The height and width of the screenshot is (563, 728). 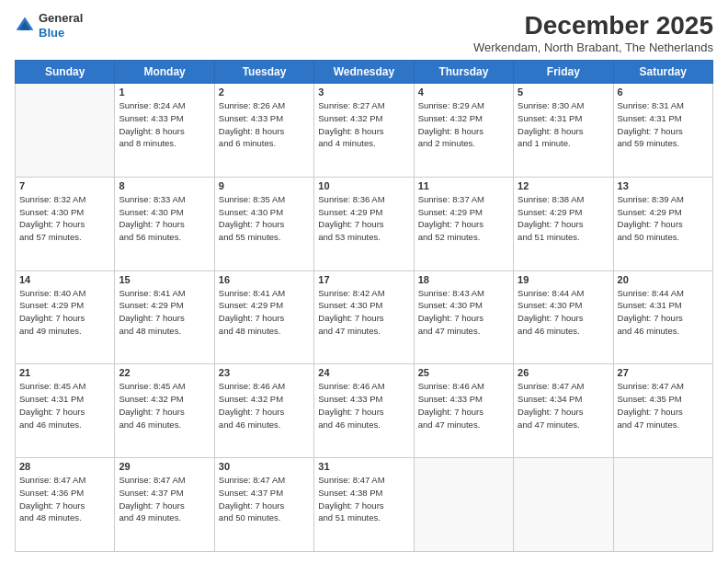 What do you see at coordinates (563, 280) in the screenshot?
I see `day-number: 19` at bounding box center [563, 280].